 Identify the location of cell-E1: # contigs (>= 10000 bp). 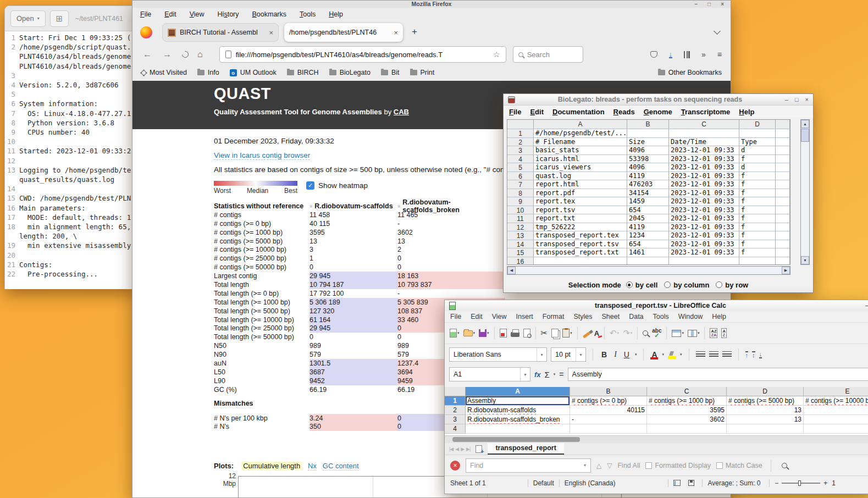
(836, 401).